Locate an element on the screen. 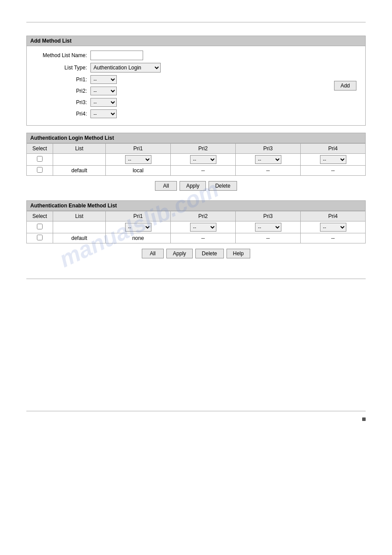  auth-login-row1-list-cell is located at coordinates (79, 160).